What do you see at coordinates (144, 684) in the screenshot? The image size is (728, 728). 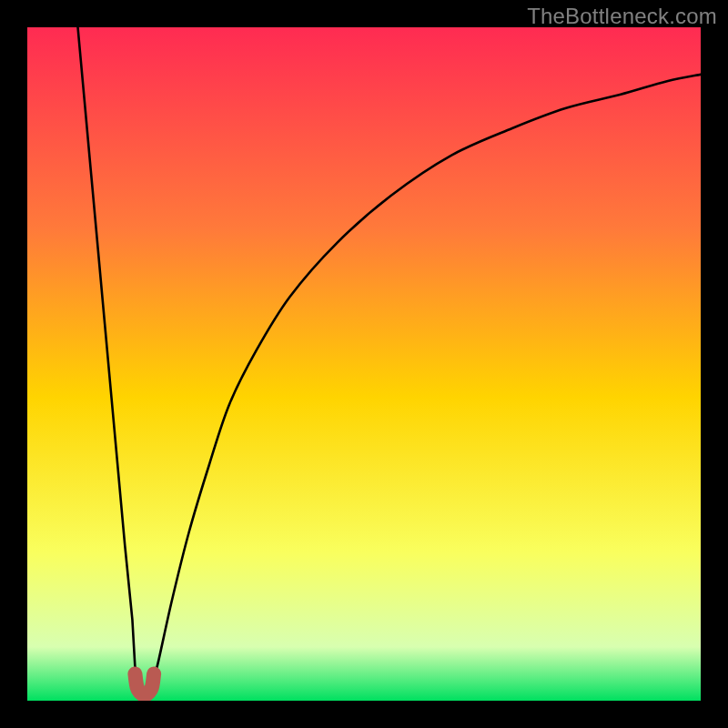 I see `bottom-marker` at bounding box center [144, 684].